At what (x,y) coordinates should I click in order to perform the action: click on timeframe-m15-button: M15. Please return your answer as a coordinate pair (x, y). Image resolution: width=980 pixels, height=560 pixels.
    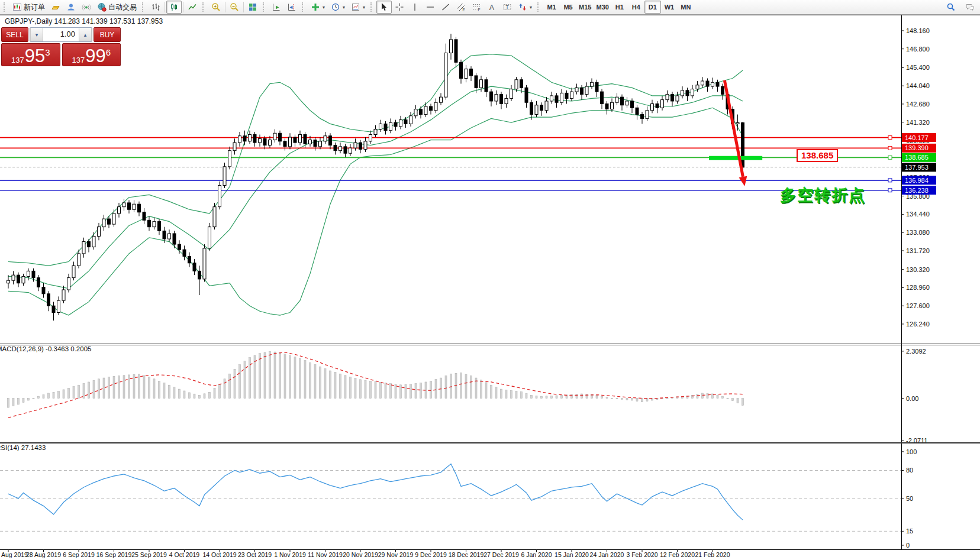
    Looking at the image, I should click on (585, 7).